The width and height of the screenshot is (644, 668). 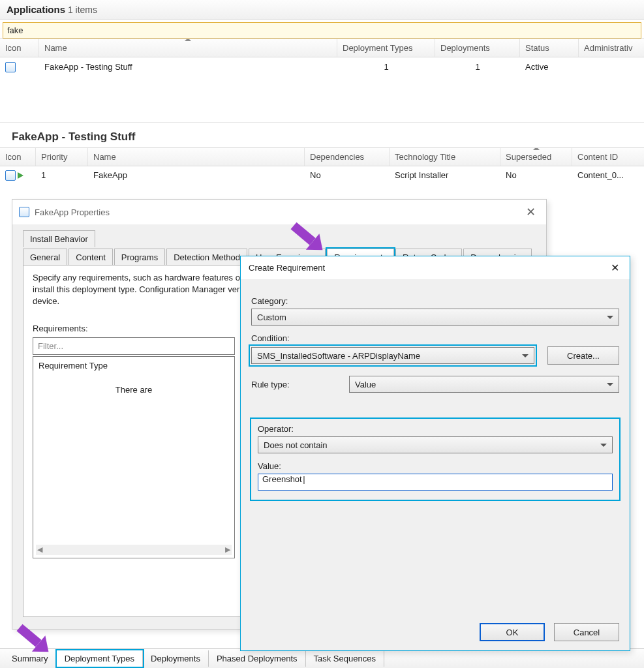 What do you see at coordinates (176, 659) in the screenshot?
I see `tab-deployments: Deployments` at bounding box center [176, 659].